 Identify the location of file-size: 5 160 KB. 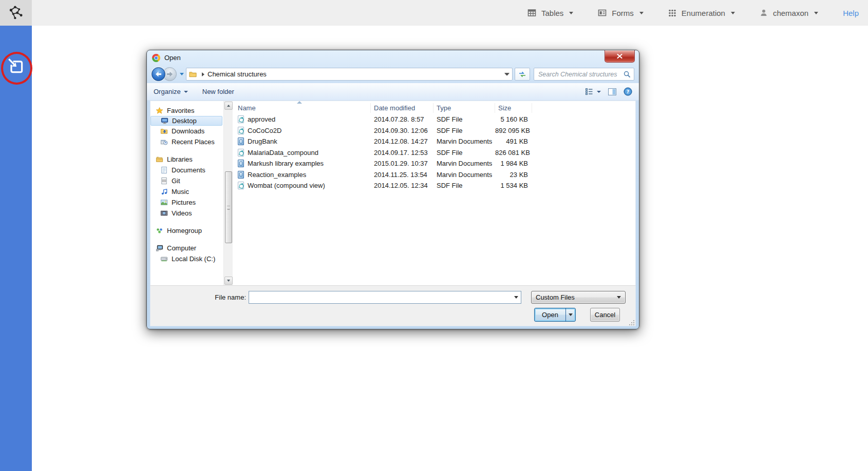
(514, 119).